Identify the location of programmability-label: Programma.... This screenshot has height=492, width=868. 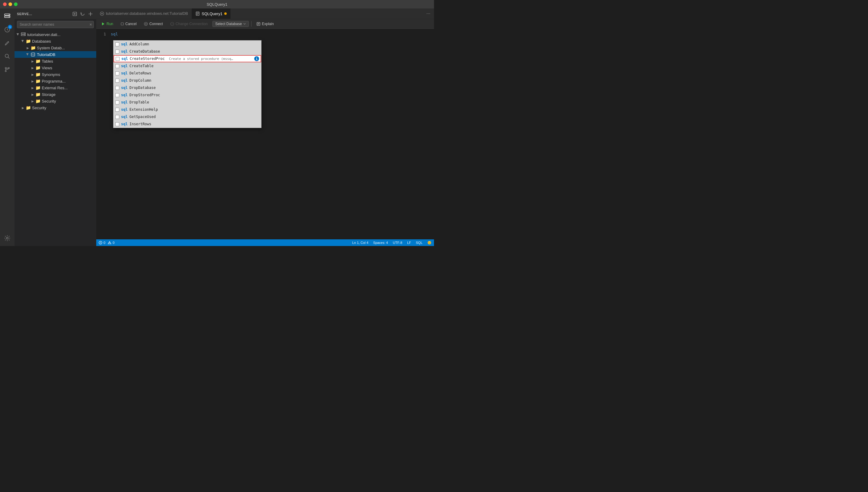
(54, 81).